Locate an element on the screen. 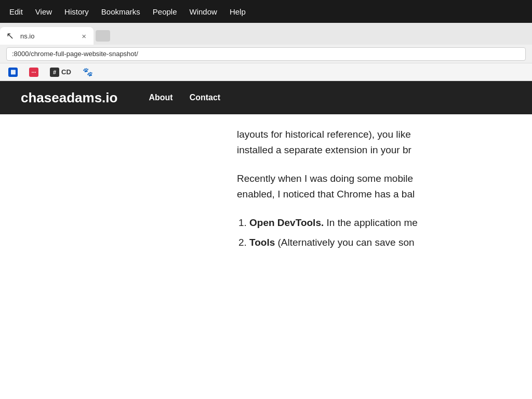  tab-bar: ↖ ns.io × is located at coordinates (266, 34).